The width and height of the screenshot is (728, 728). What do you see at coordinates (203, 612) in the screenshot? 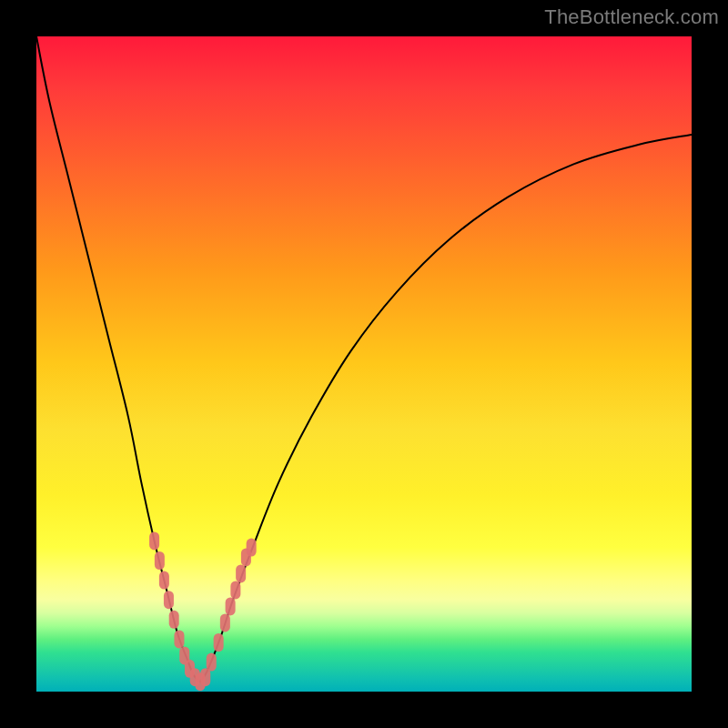
I see `trough-markers` at bounding box center [203, 612].